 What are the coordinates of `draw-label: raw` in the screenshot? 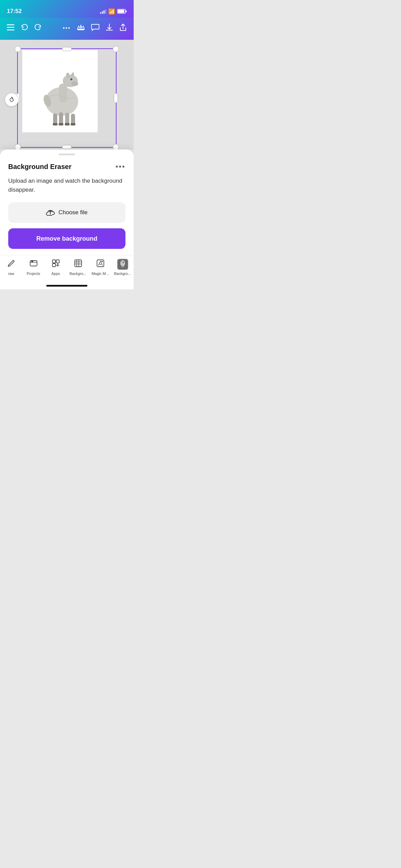 It's located at (11, 274).